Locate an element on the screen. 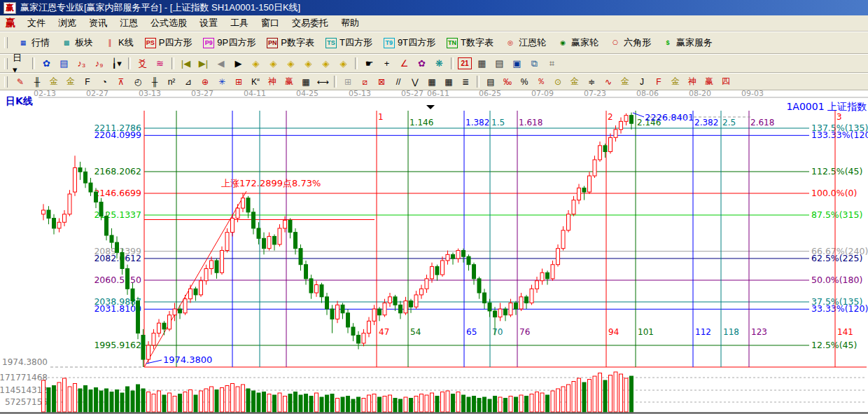  first-bar-button: |◀ is located at coordinates (186, 63).